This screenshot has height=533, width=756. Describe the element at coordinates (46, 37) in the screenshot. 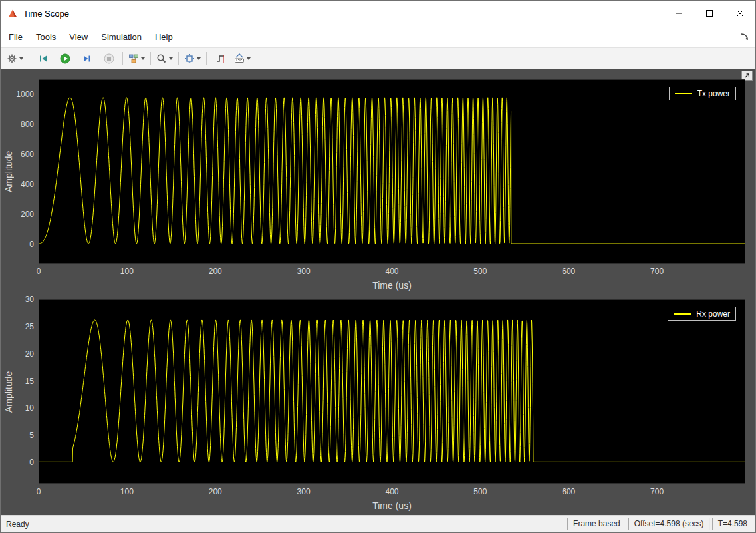

I see `menu-tools: Tools` at that location.